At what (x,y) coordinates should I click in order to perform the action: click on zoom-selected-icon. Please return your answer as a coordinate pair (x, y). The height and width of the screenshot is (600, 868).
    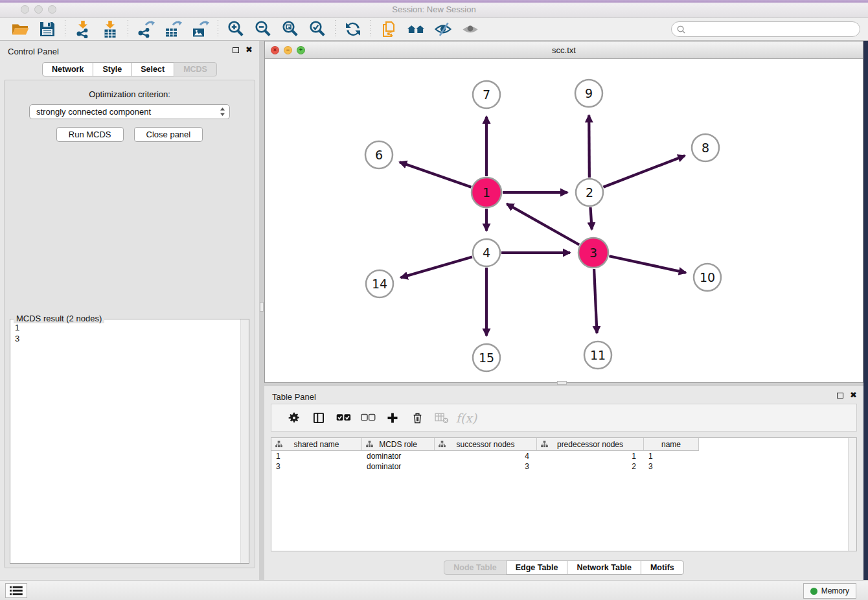
    Looking at the image, I should click on (317, 29).